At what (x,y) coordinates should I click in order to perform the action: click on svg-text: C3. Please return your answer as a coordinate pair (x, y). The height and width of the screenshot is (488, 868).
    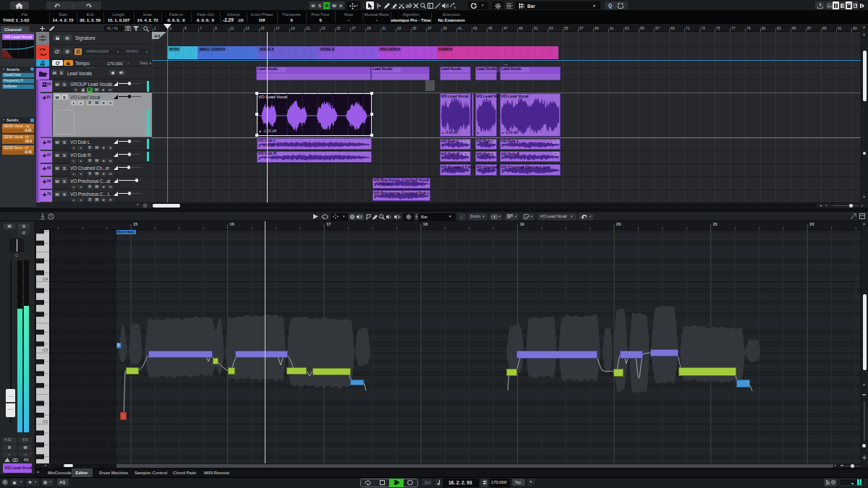
    Looking at the image, I should click on (45, 350).